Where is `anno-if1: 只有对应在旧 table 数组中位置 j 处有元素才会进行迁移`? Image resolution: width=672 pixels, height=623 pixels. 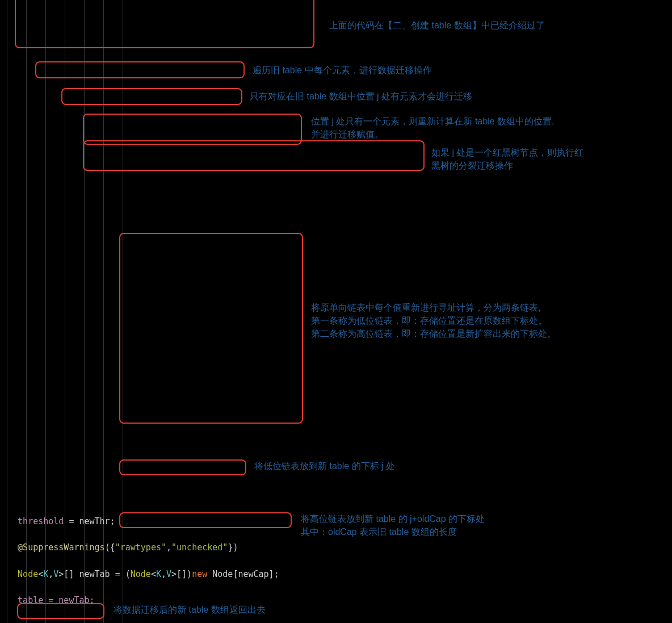
anno-if1: 只有对应在旧 table 数组中位置 j 处有元素才会进行迁移 is located at coordinates (361, 97).